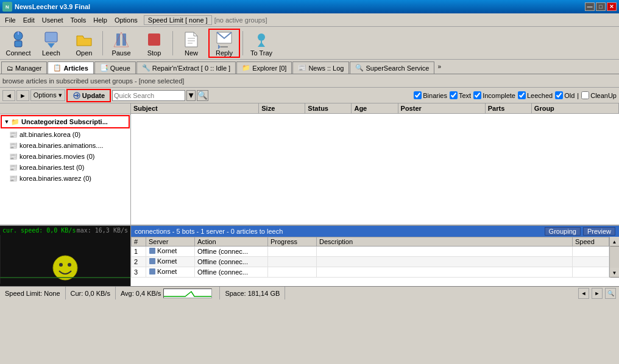 This screenshot has height=364, width=619. Describe the element at coordinates (397, 68) in the screenshot. I see `tab-supersearch-label: SuperSearch Service` at that location.